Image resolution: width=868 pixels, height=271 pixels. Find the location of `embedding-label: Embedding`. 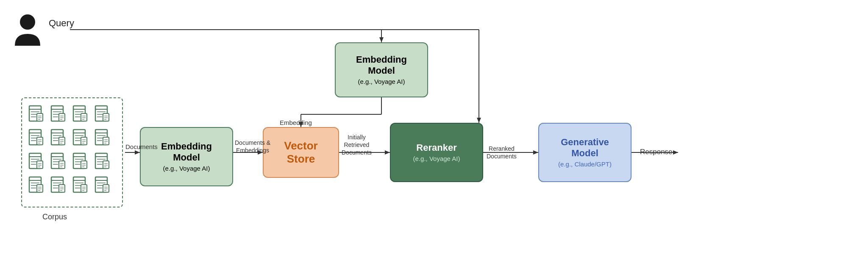

embedding-label: Embedding is located at coordinates (296, 123).